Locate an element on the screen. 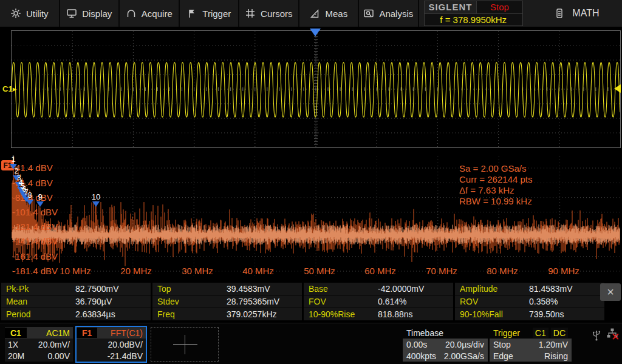 This screenshot has width=622, height=364. fft-delta-f: Δf = 7.63 kHz is located at coordinates (487, 190).